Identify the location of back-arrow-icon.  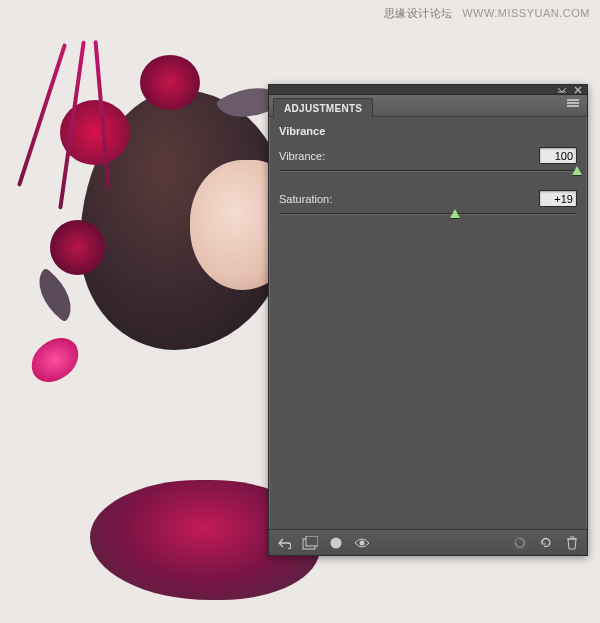
(284, 543).